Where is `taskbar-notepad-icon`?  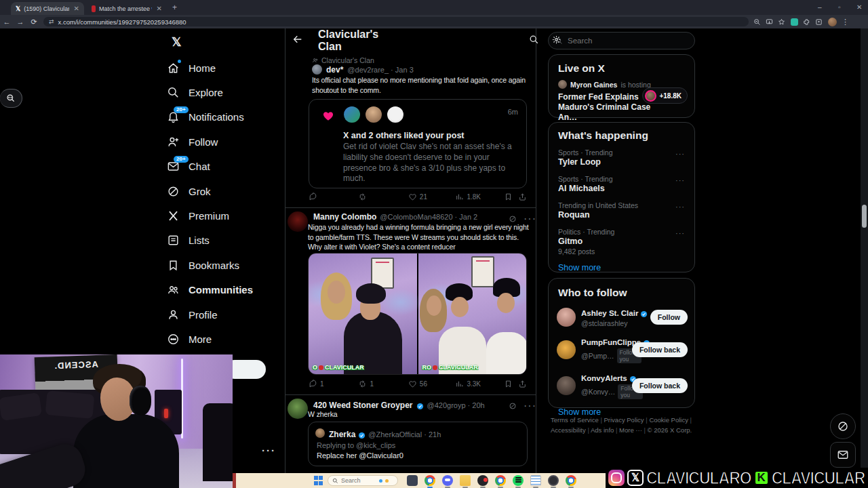
taskbar-notepad-icon is located at coordinates (536, 481).